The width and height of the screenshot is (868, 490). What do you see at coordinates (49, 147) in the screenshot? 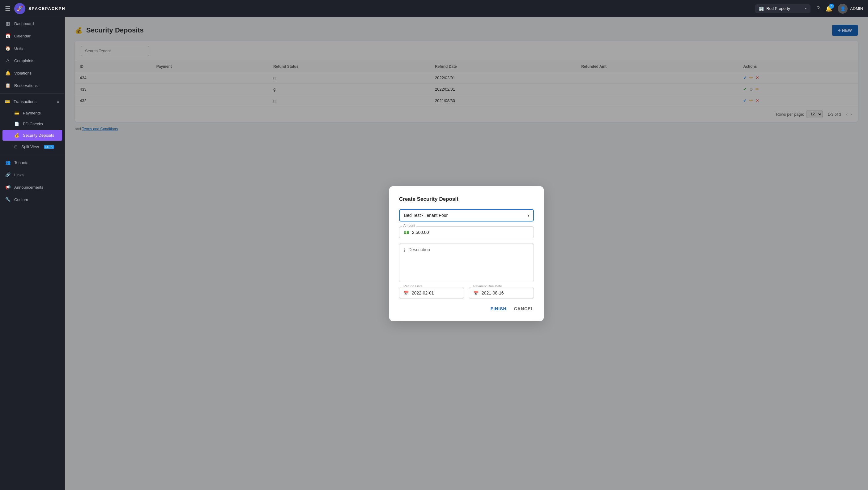
I see `beta-badge: BETA` at bounding box center [49, 147].